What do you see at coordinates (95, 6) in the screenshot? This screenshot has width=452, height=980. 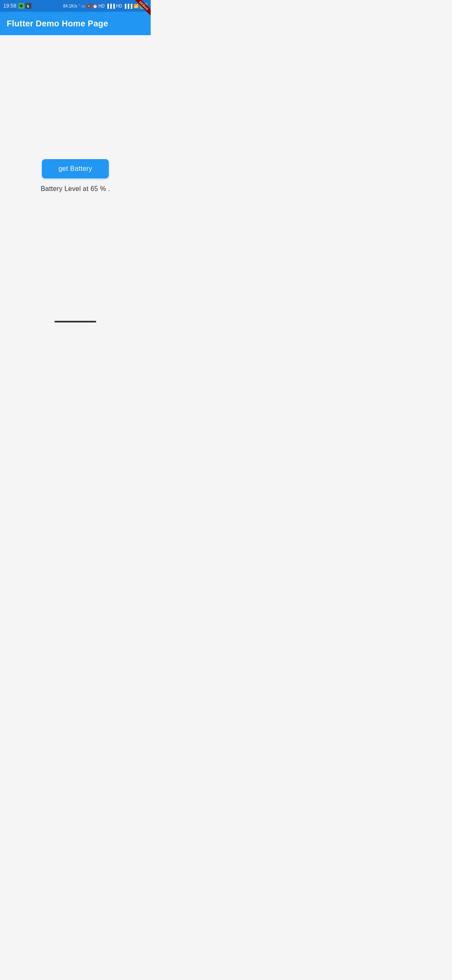 I see `alarm-icon: ⏰` at bounding box center [95, 6].